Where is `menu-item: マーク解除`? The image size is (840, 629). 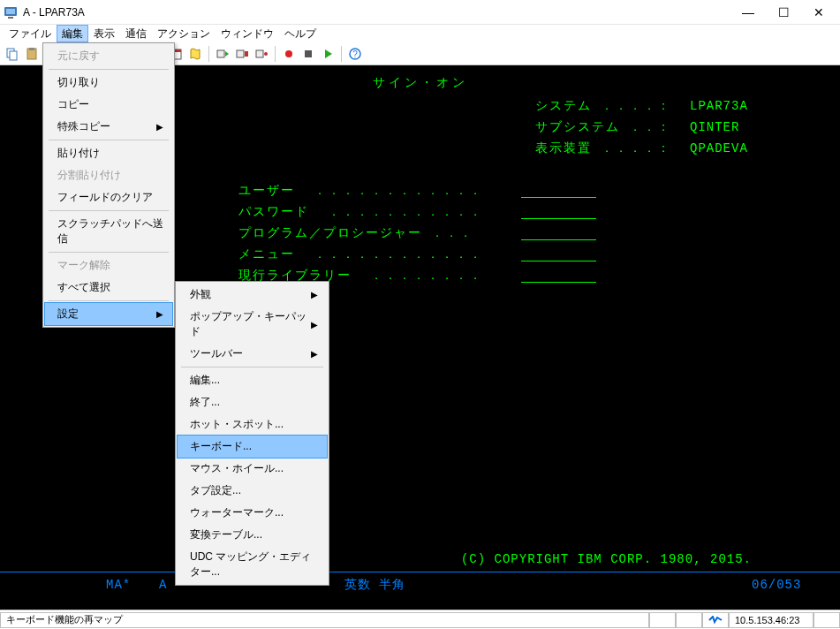 menu-item: マーク解除 is located at coordinates (109, 265).